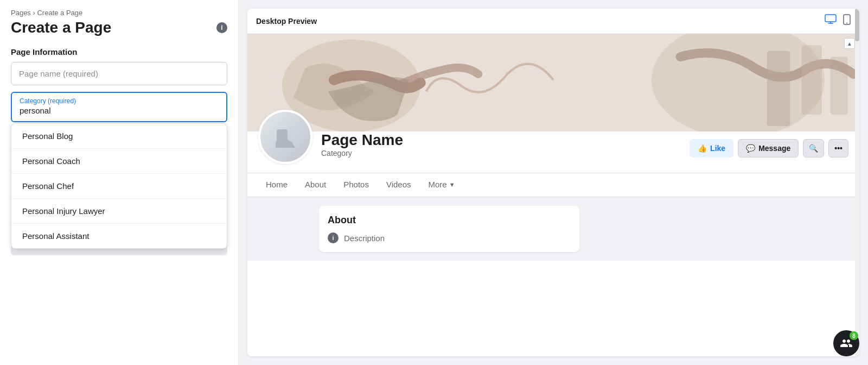  What do you see at coordinates (501, 140) in the screenshot?
I see `profile-name: Page Name` at bounding box center [501, 140].